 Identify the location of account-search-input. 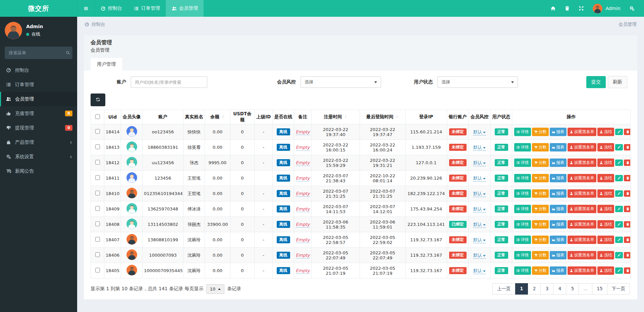
(169, 82).